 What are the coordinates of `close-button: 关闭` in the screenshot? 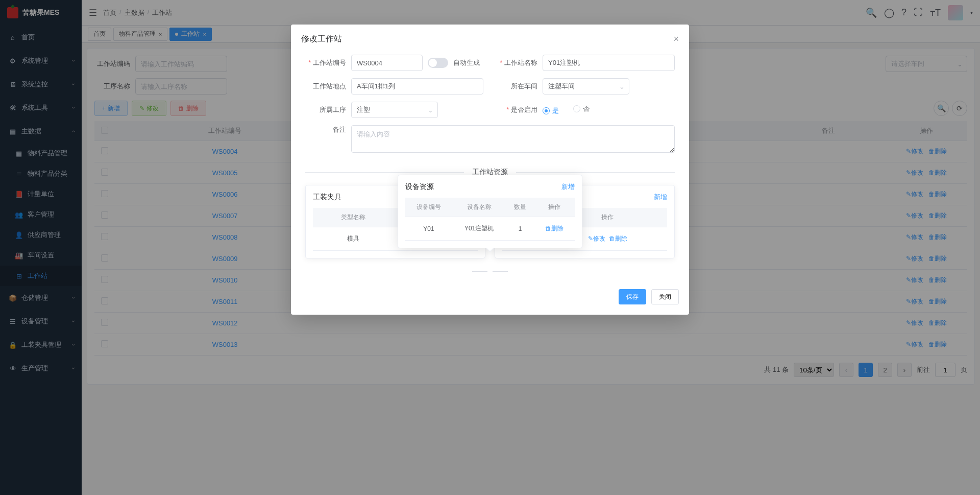 It's located at (665, 297).